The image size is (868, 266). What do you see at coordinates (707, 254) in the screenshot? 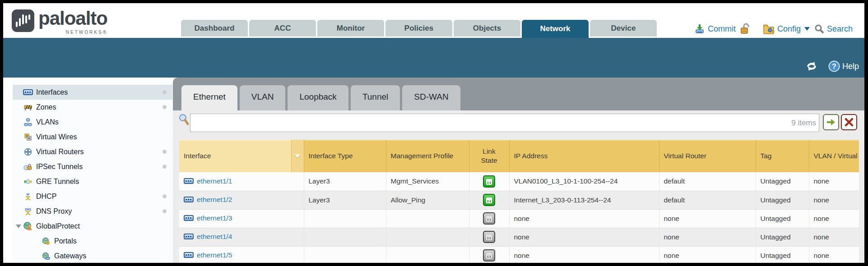
I see `cell-virtual-router: none` at bounding box center [707, 254].